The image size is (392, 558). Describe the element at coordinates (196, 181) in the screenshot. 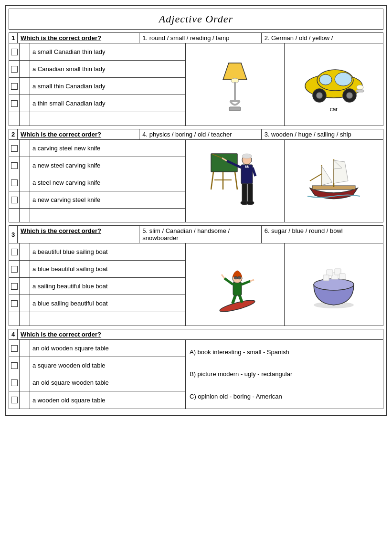

I see `section-2-body: a carving steel new knife a new steel ca…` at that location.